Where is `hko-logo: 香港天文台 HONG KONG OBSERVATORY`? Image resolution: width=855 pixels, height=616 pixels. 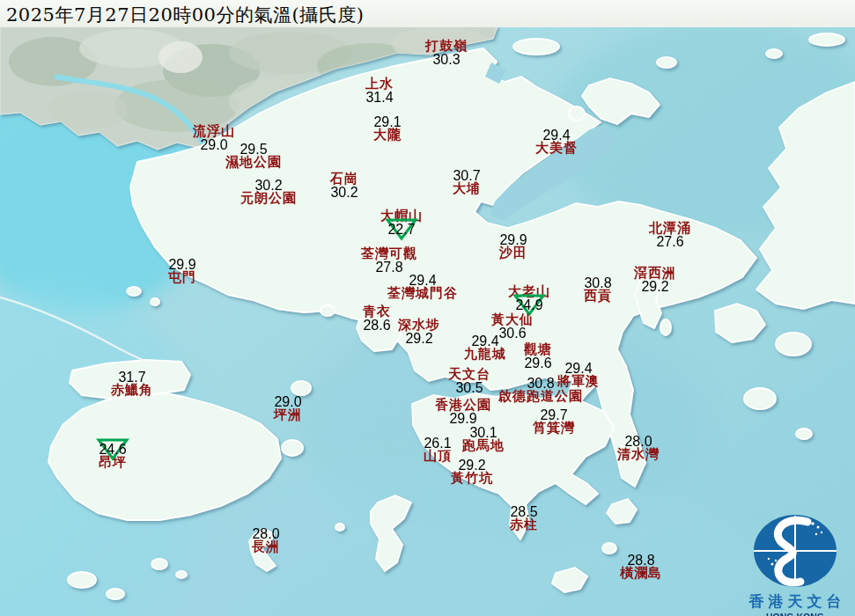 hko-logo: 香港天文台 HONG KONG OBSERVATORY is located at coordinates (794, 563).